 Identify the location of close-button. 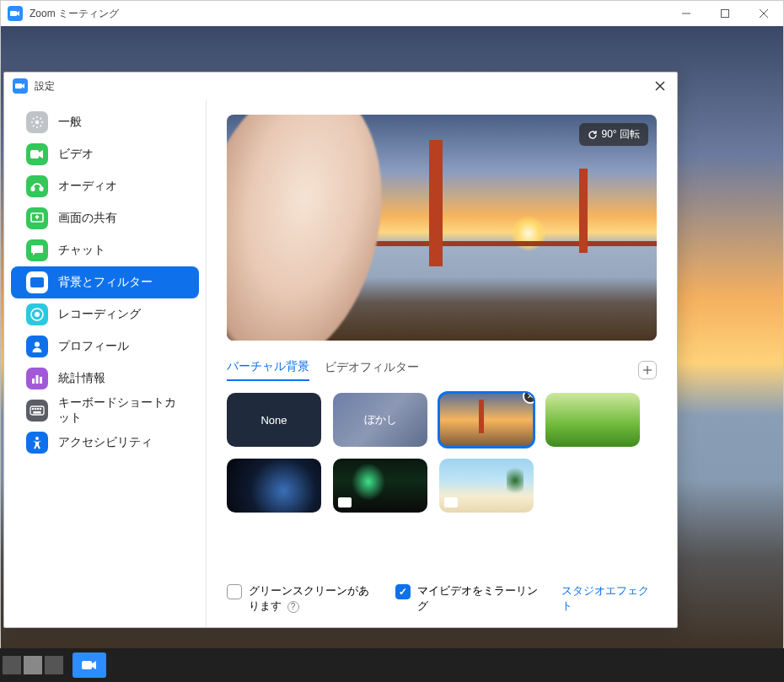
(764, 13).